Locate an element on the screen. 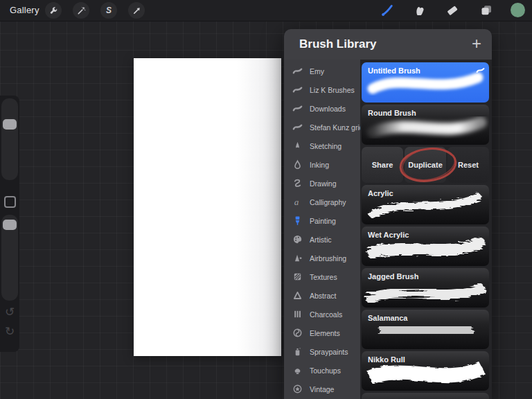  modify-button is located at coordinates (10, 202).